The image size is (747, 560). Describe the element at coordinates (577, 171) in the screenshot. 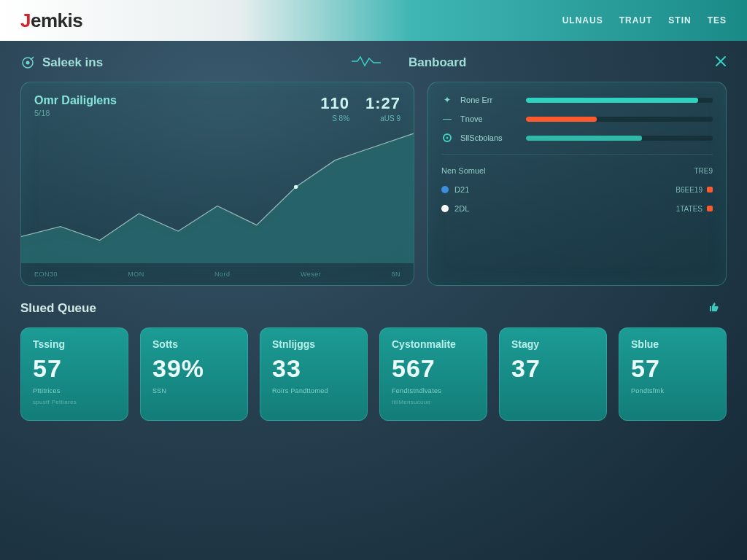

I see `status-header: Nen Somuel TRE9` at that location.